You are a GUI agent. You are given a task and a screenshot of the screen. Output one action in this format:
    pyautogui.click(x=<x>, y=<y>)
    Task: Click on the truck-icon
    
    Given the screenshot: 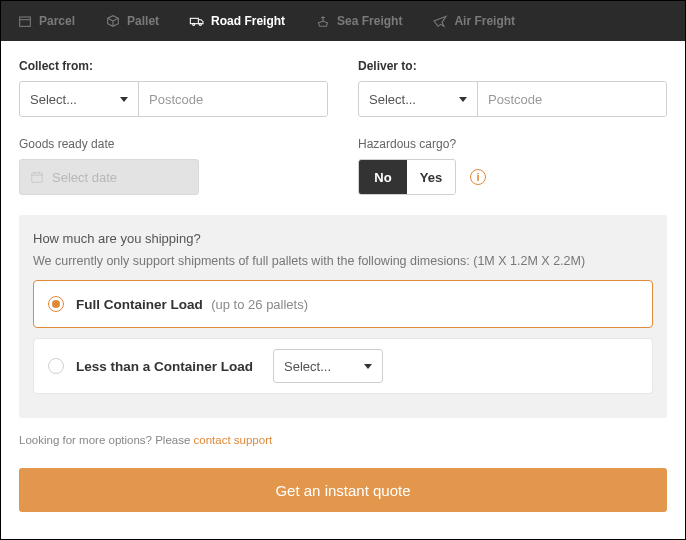 What is the action you would take?
    pyautogui.click(x=197, y=21)
    